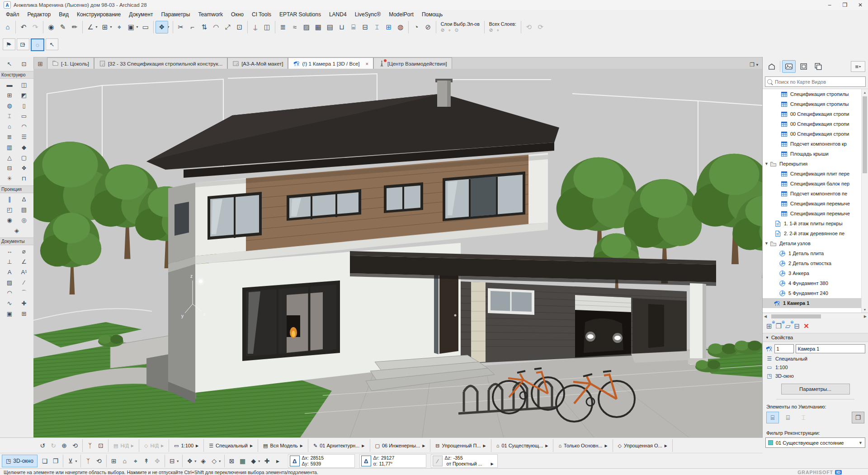 This screenshot has height=475, width=868. I want to click on delta-toggle-button: Δ, so click(295, 461).